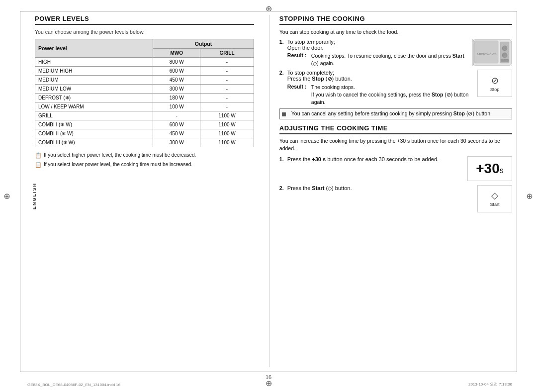 The width and height of the screenshot is (537, 392). Describe the element at coordinates (268, 377) in the screenshot. I see `page-number: 16` at that location.